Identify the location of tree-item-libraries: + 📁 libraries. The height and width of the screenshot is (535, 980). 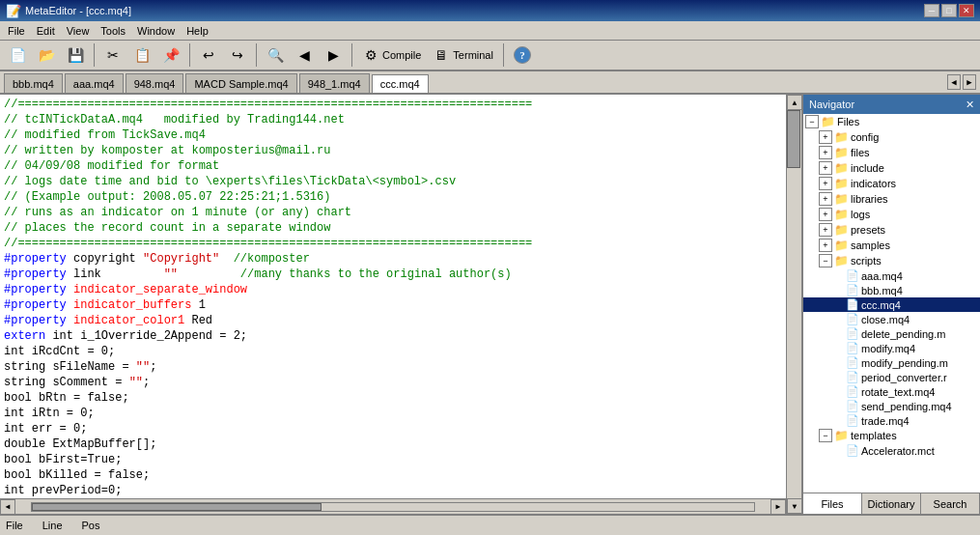
(892, 199).